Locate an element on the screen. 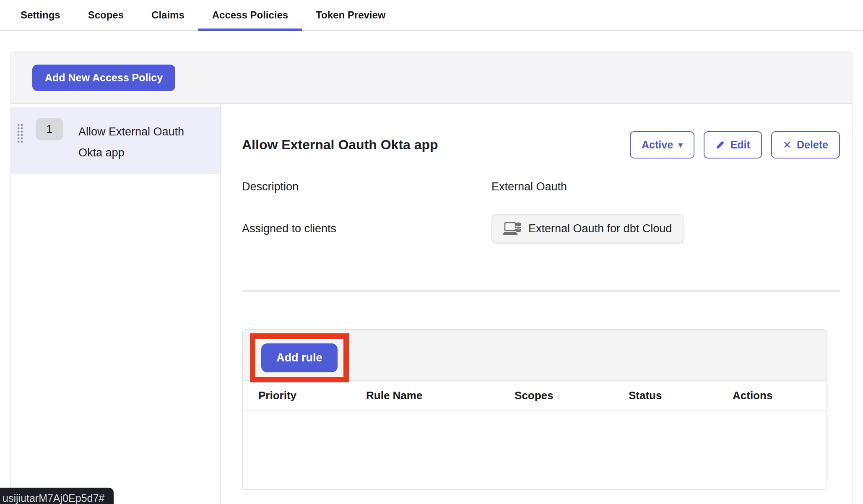 The height and width of the screenshot is (504, 863). column-header-scopes: Scopes is located at coordinates (572, 396).